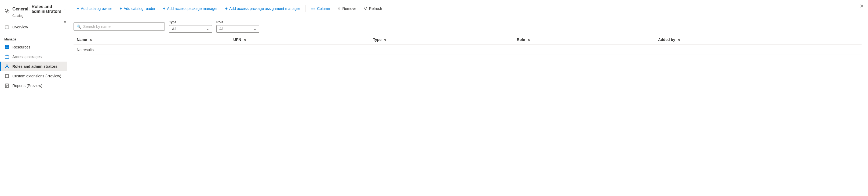  What do you see at coordinates (192, 9) in the screenshot?
I see `add-access-package-manager-label: Add access package manager` at bounding box center [192, 9].